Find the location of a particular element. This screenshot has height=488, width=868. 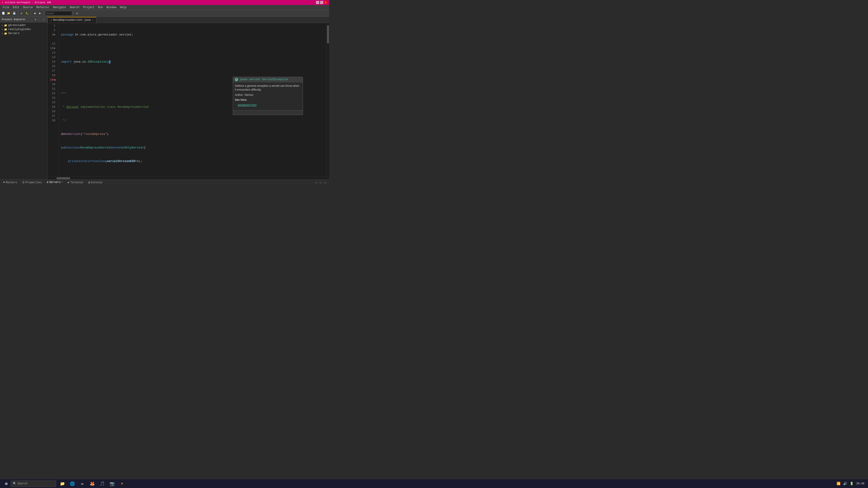

sidebar-header: Project Explorer ▼ ⋮ × is located at coordinates (24, 20).